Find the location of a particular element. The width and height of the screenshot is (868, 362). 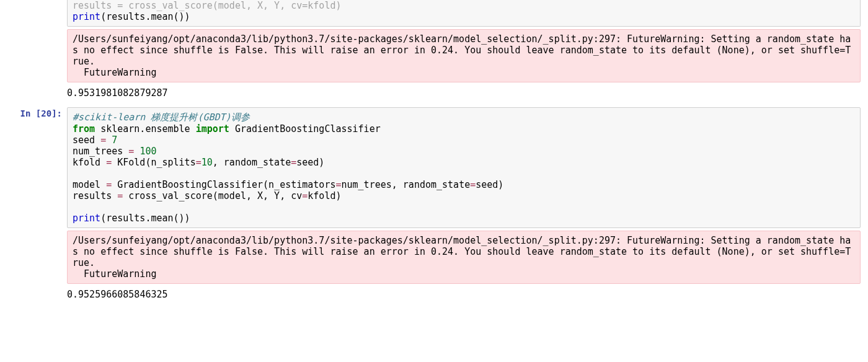

stdout-output: 0.9525966085846325 is located at coordinates (467, 296).